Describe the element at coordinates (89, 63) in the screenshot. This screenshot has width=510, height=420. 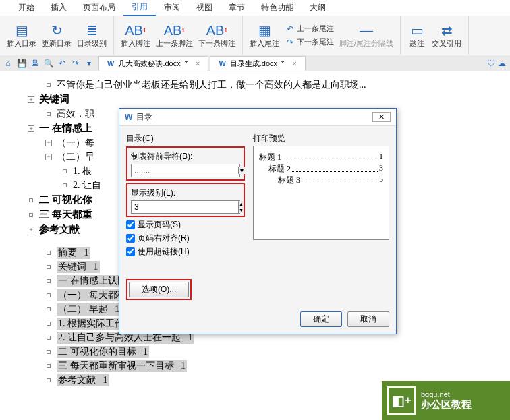
I see `more-icon: ▾` at that location.